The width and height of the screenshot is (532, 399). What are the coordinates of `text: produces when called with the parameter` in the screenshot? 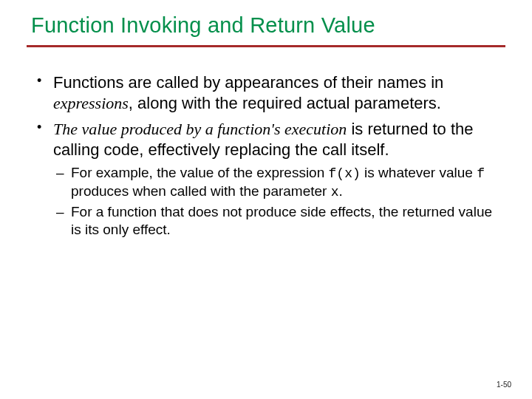 It's located at (201, 191).